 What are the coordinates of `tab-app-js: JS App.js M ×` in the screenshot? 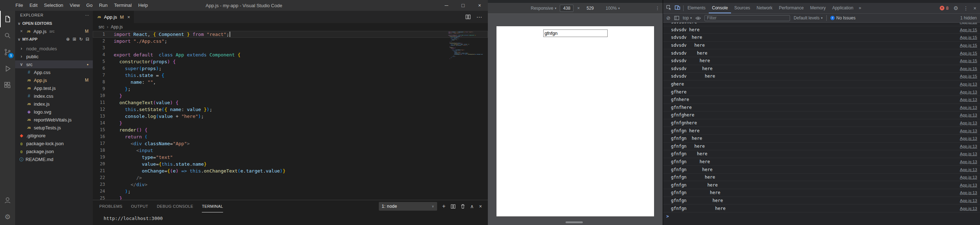 It's located at (113, 17).